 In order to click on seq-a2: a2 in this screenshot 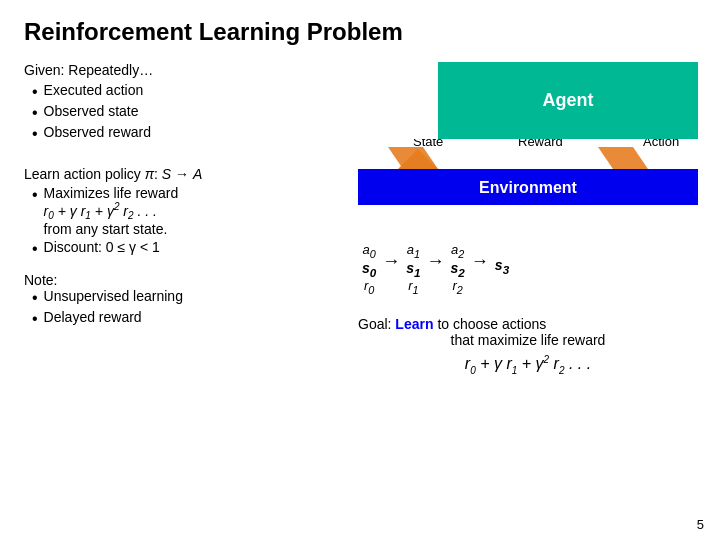, I will do `click(458, 251)`.